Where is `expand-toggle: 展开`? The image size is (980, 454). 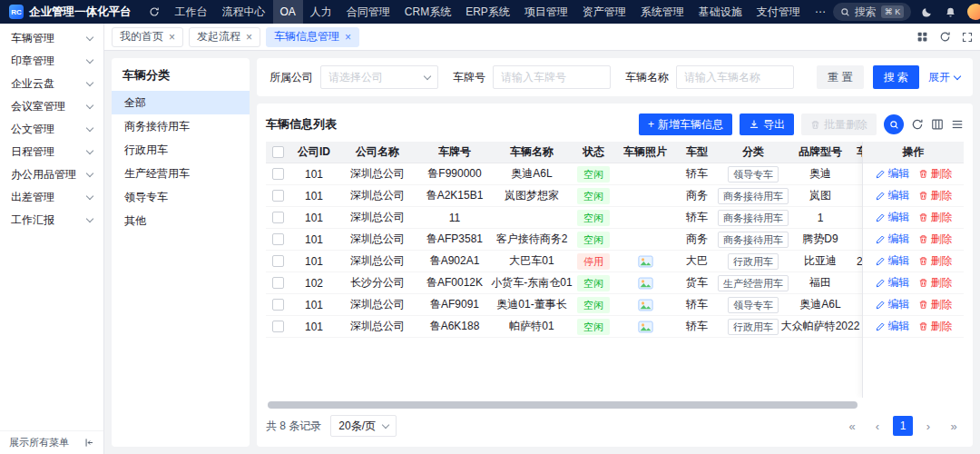
expand-toggle: 展开 is located at coordinates (944, 78).